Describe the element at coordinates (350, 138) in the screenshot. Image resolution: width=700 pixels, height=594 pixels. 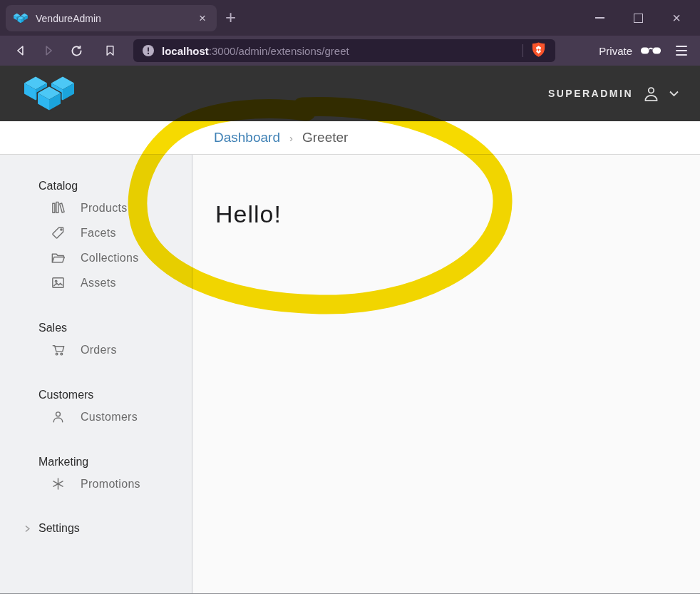
I see `breadcrumb: Dashboard › Greeter` at that location.